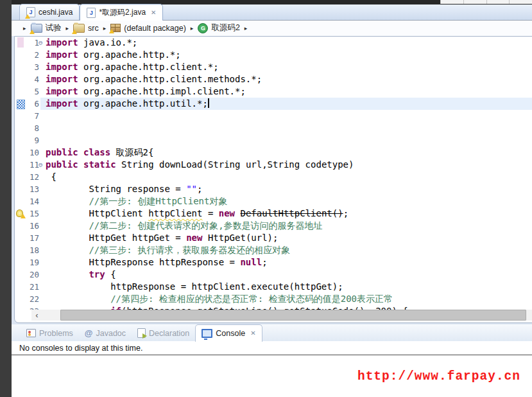  I want to click on code-line: 14 //第一步: 创建HttpClient对象, so click(273, 202).